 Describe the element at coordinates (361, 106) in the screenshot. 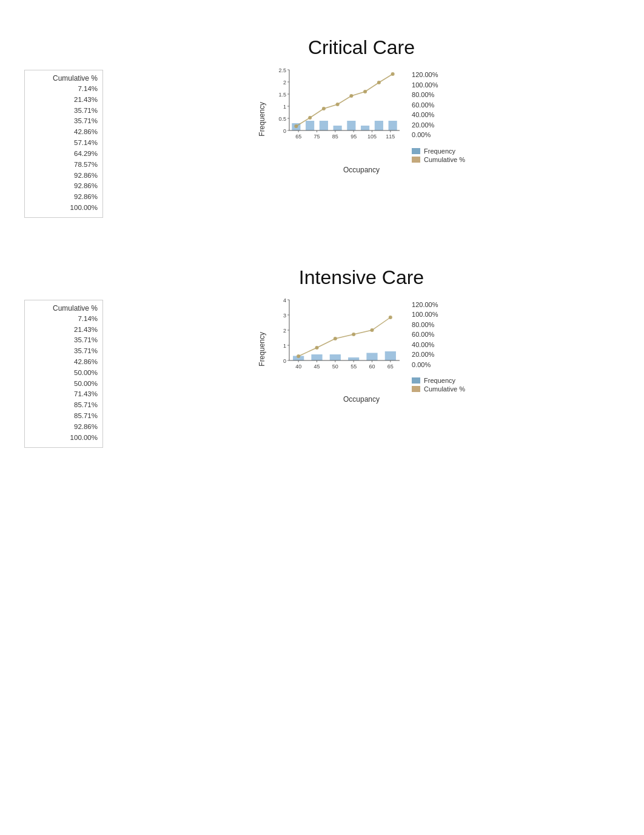

I see `chart-area-critical-care: Critical CareFrequency2.521.510.50657585…` at that location.